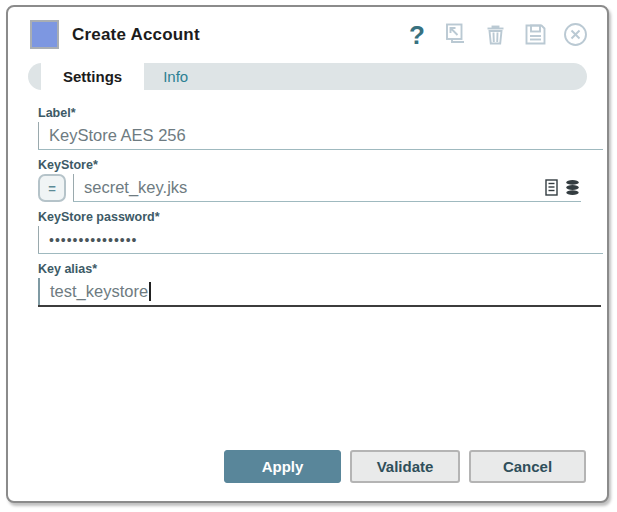  Describe the element at coordinates (136, 188) in the screenshot. I see `keystore-input-value: secret_key.jks` at that location.